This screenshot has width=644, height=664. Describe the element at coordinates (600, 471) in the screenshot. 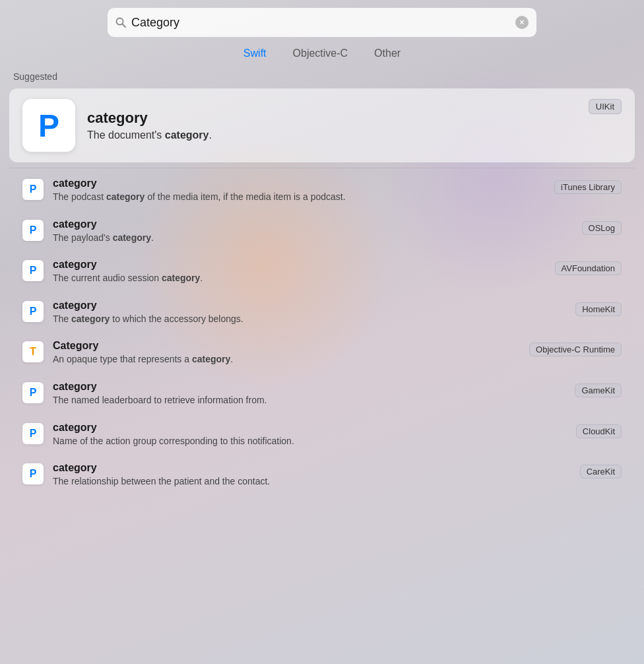

I see `item-badge: CareKit` at that location.